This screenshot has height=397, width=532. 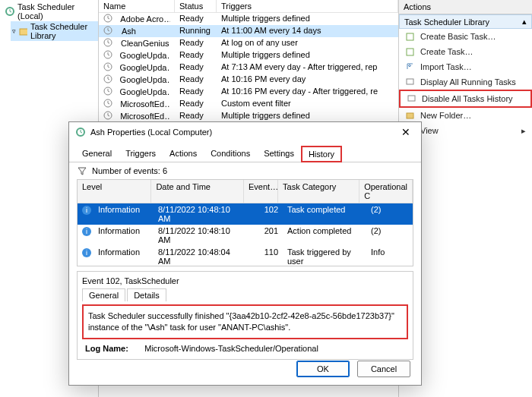 I want to click on ok-button: OK, so click(x=323, y=369).